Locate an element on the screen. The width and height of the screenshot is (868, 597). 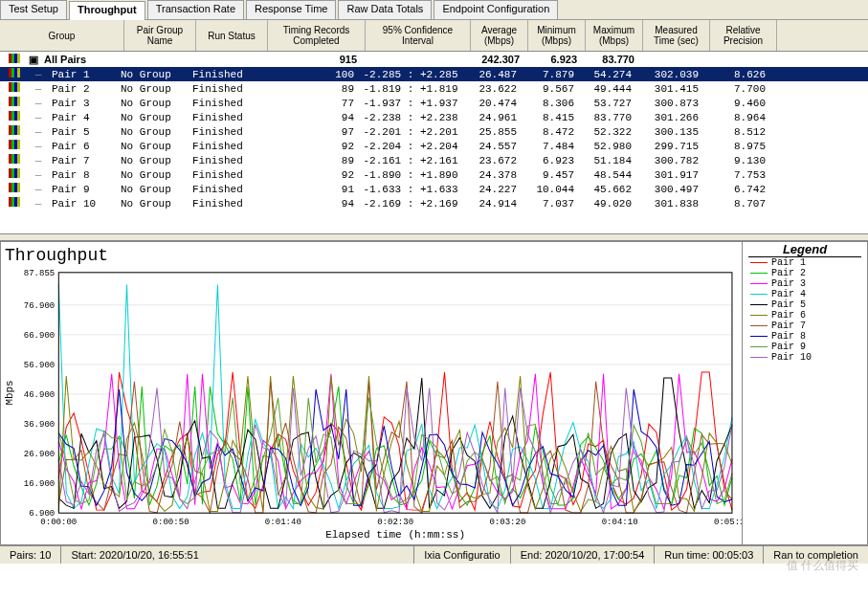
legend-item: Pair 9 is located at coordinates (805, 346).